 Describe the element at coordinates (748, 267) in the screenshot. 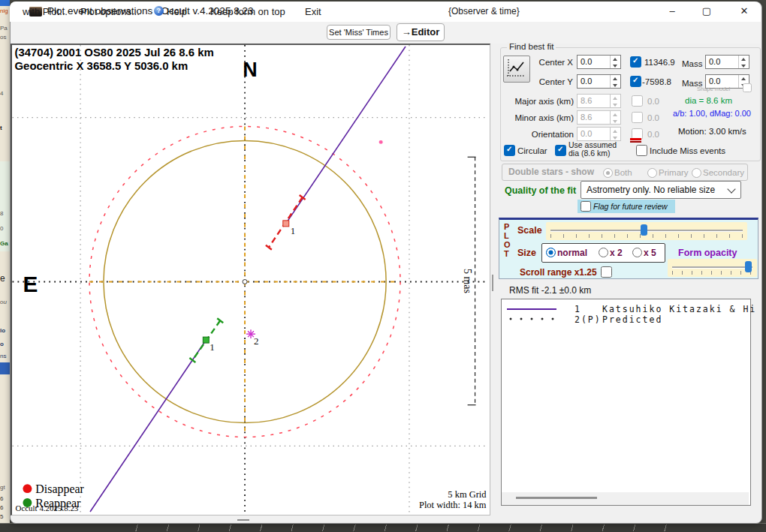

I see `opacity-slider-thumb` at that location.